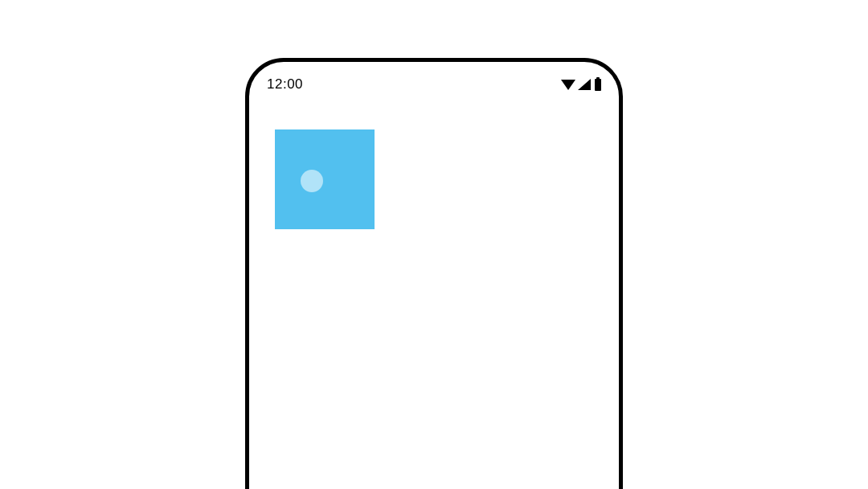  Describe the element at coordinates (568, 85) in the screenshot. I see `wifi-icon` at that location.